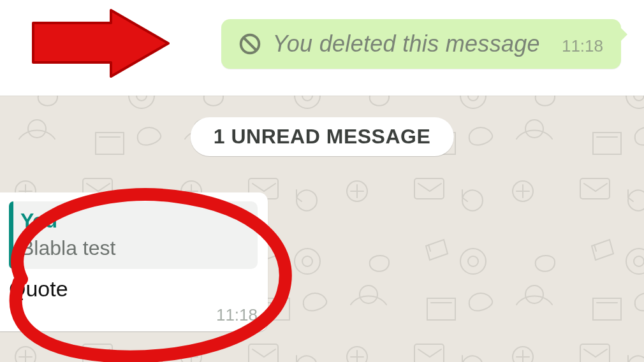 The height and width of the screenshot is (362, 644). Describe the element at coordinates (250, 44) in the screenshot. I see `prohibited-icon` at that location.